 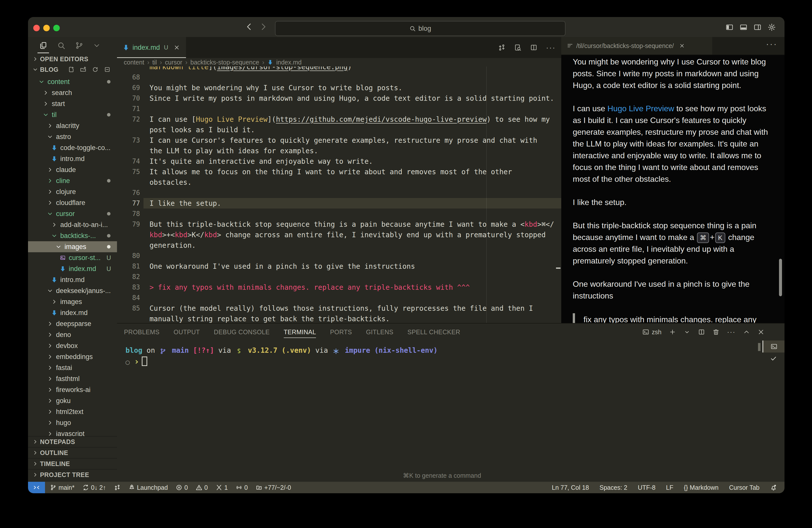 What do you see at coordinates (263, 27) in the screenshot?
I see `forward-icon` at bounding box center [263, 27].